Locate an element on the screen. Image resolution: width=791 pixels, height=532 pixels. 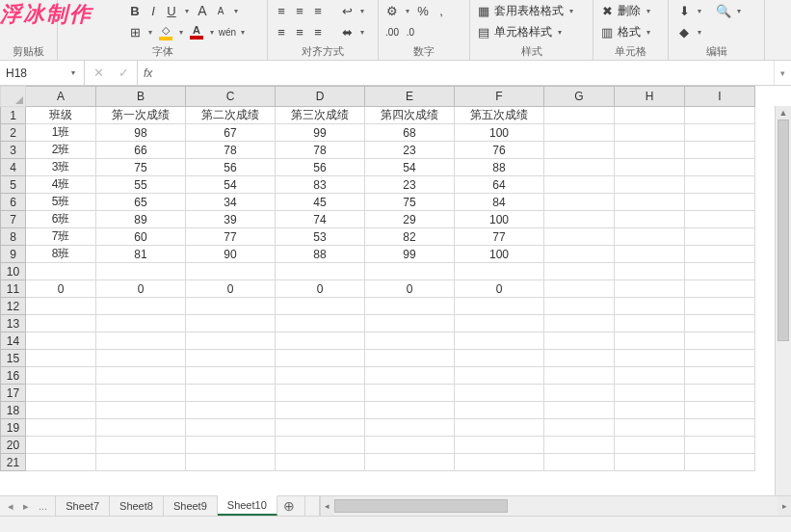
merge-dd: ▾ is located at coordinates (362, 32).